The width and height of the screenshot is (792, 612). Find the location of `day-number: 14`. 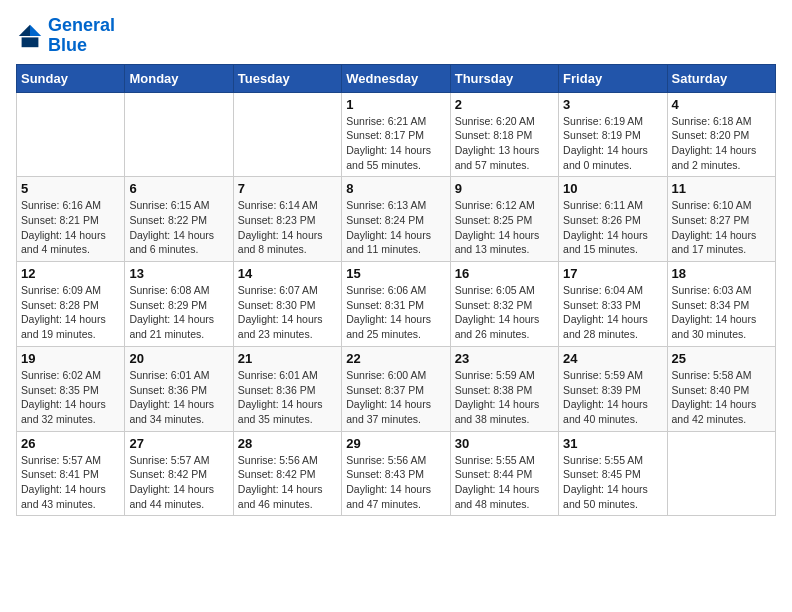

day-number: 14 is located at coordinates (288, 274).